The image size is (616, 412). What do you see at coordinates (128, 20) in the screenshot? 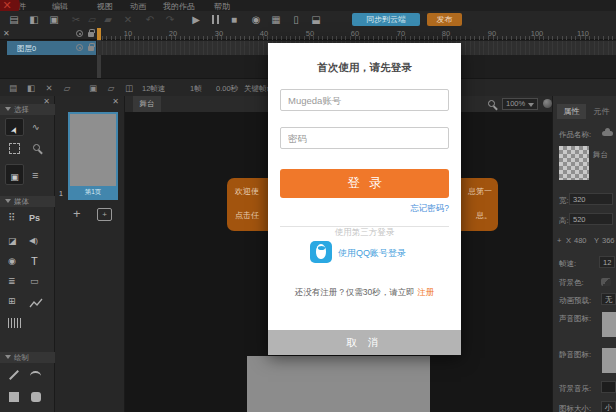
I see `delete-icon: ✕` at bounding box center [128, 20].